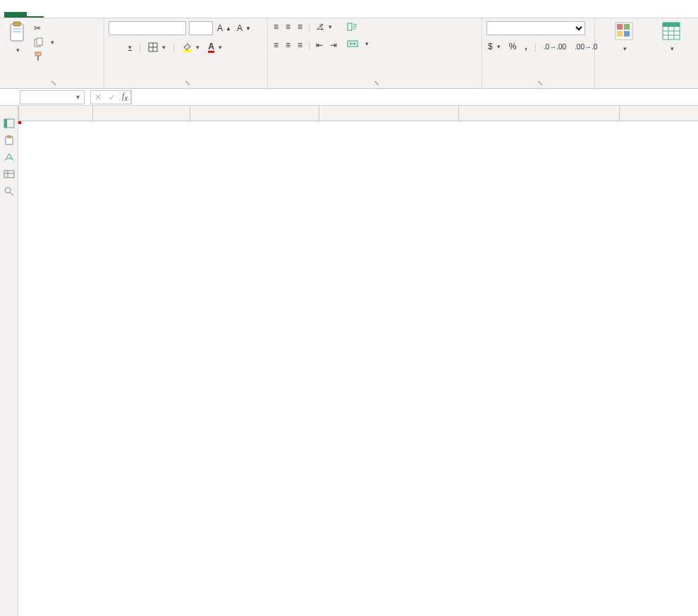 The image size is (698, 616). What do you see at coordinates (513, 47) in the screenshot?
I see `percent-format-button: %` at bounding box center [513, 47].